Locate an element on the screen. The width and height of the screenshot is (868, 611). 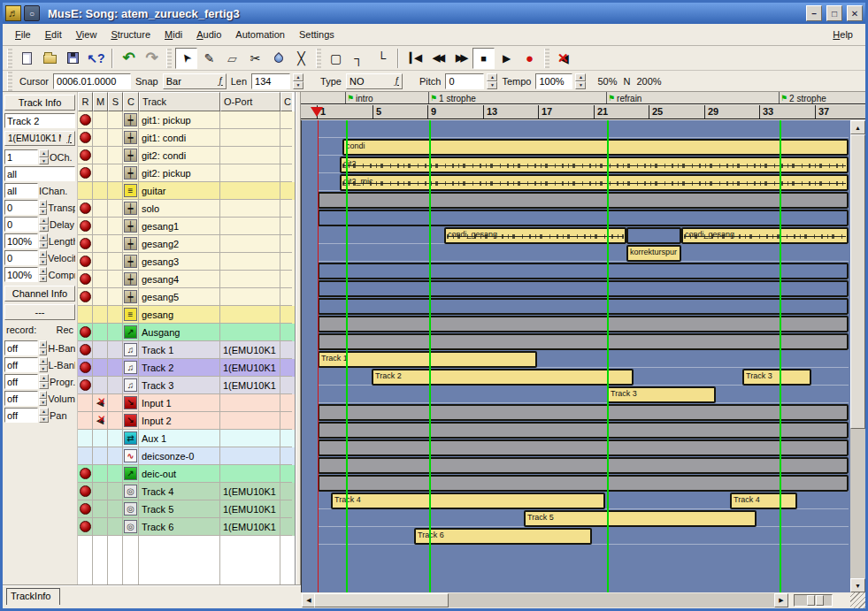
record-button: ● is located at coordinates (529, 58).